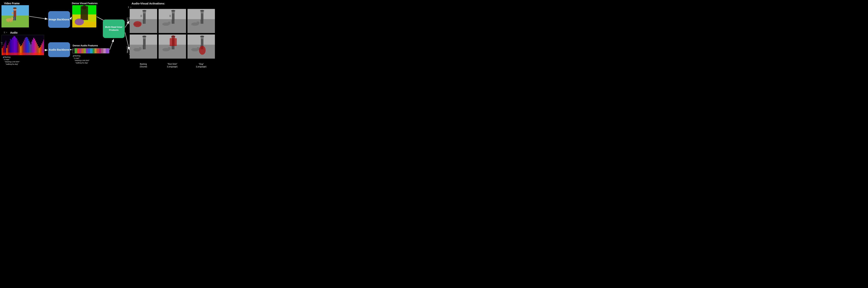  What do you see at coordinates (148, 3) in the screenshot?
I see `av-activations-title: Audio-Visual Activations:` at bounding box center [148, 3].